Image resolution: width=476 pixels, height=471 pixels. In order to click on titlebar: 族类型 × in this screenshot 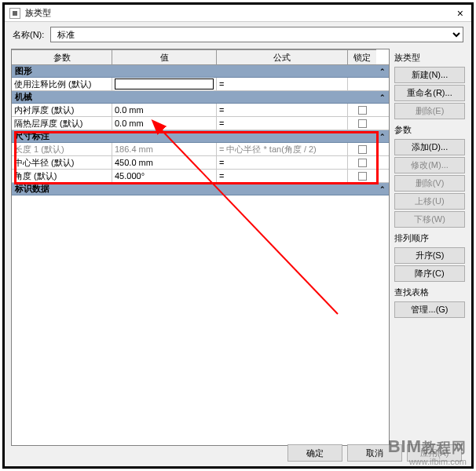, I will do `click(238, 13)`.